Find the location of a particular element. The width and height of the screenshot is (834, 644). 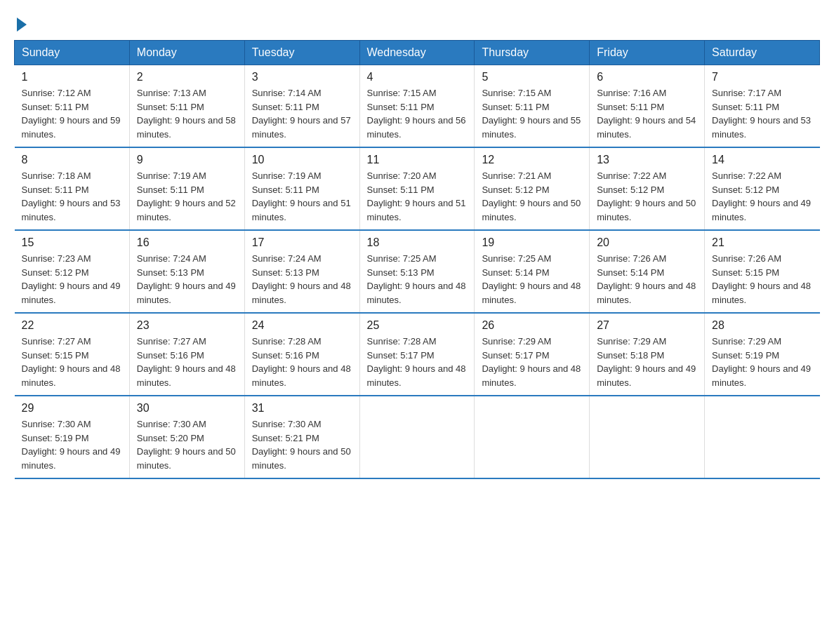

day-number: 17 is located at coordinates (302, 243).